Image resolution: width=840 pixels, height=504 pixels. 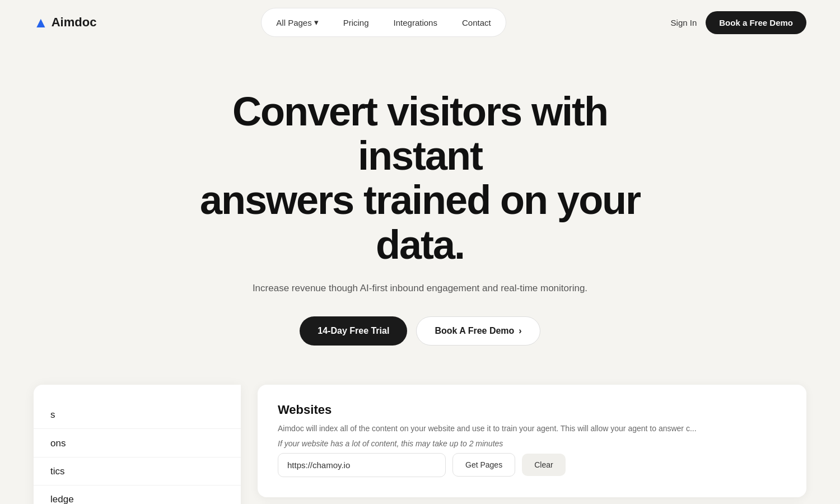 I want to click on sidebar-item-0: s, so click(x=137, y=416).